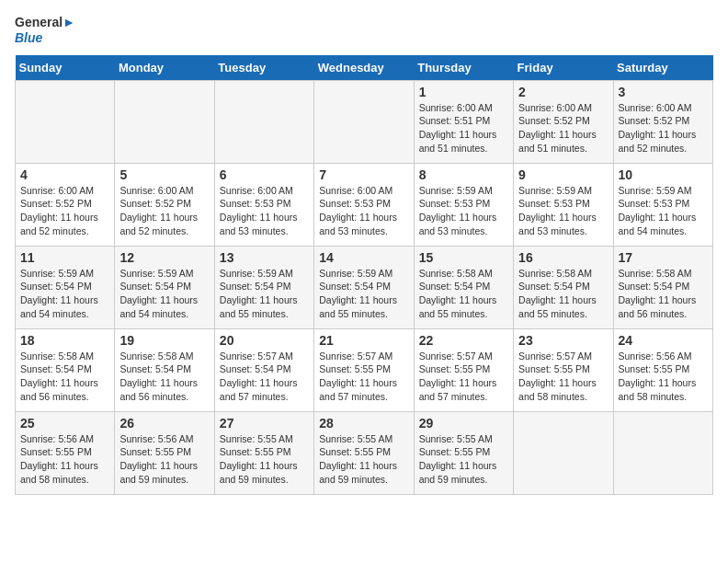  What do you see at coordinates (164, 340) in the screenshot?
I see `day-number: 19` at bounding box center [164, 340].